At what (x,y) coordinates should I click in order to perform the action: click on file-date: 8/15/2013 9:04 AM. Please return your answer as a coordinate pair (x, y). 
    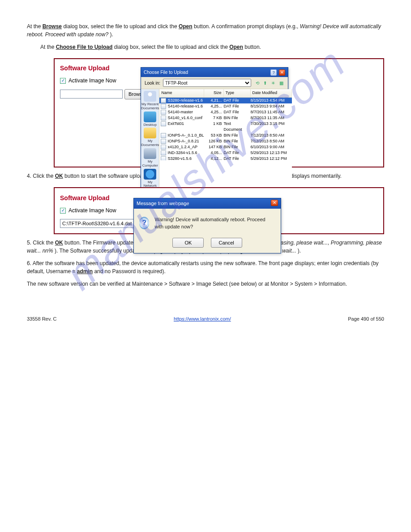
    Looking at the image, I should click on (271, 107).